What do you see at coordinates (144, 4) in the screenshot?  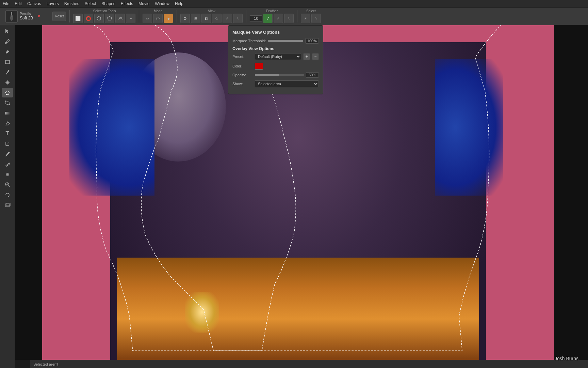 I see `menu-movie: Movie` at bounding box center [144, 4].